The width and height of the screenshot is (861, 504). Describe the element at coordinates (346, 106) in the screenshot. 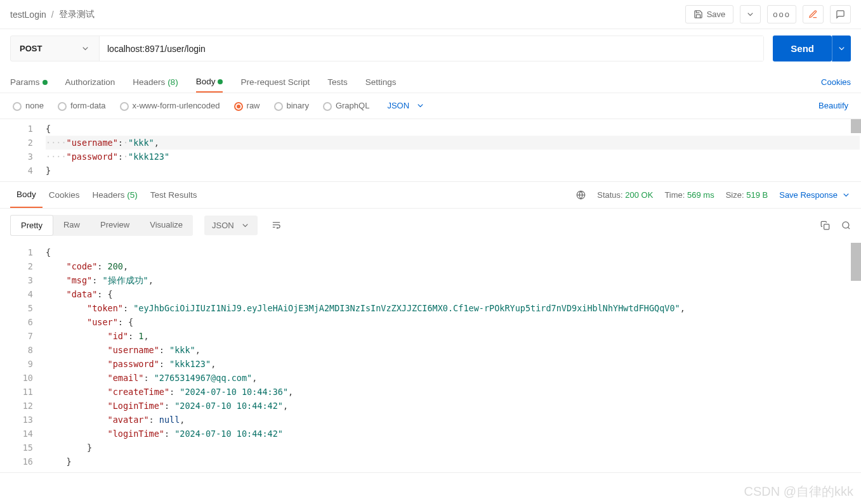

I see `body-type-graphql: GraphQL` at that location.